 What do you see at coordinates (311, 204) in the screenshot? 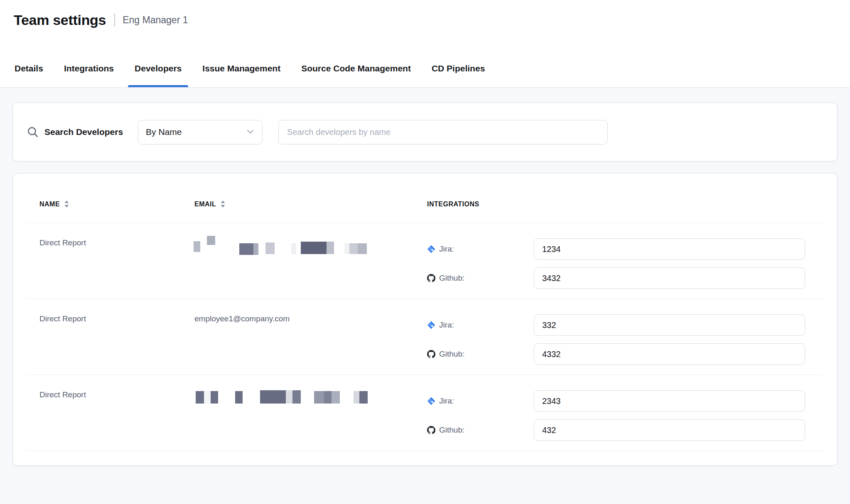
I see `column-header-email: EMAIL` at bounding box center [311, 204].